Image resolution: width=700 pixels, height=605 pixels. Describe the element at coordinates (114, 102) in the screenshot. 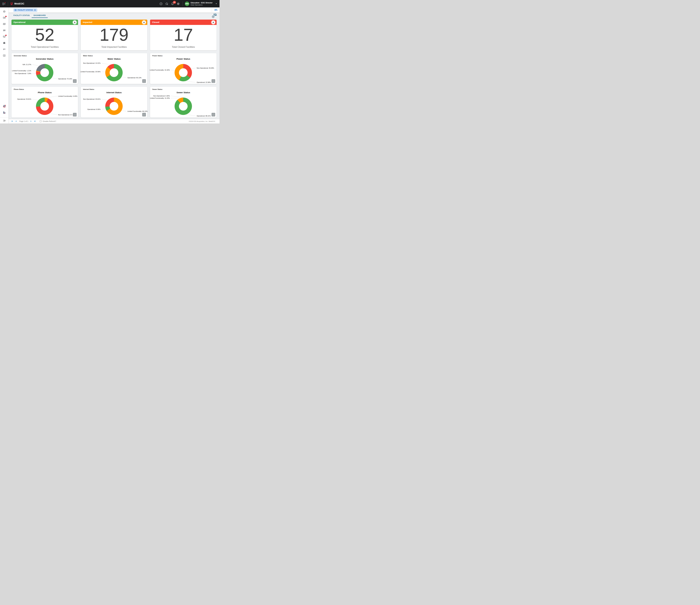

I see `status-panel-internet-status: Internet StatusInternet StatusLimited Fu…` at that location.